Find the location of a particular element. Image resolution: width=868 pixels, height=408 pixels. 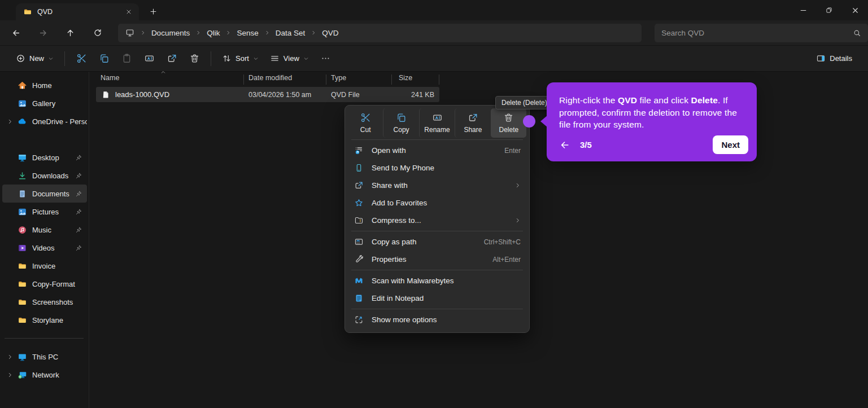

column-header-date-modified: Date modified is located at coordinates (285, 78).